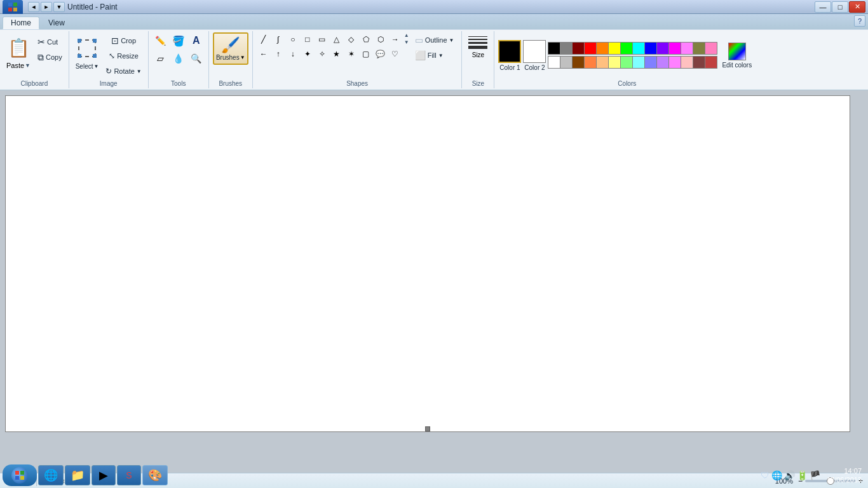 This screenshot has width=868, height=488. Describe the element at coordinates (112, 56) in the screenshot. I see `resize-icon: ⤡` at that location.